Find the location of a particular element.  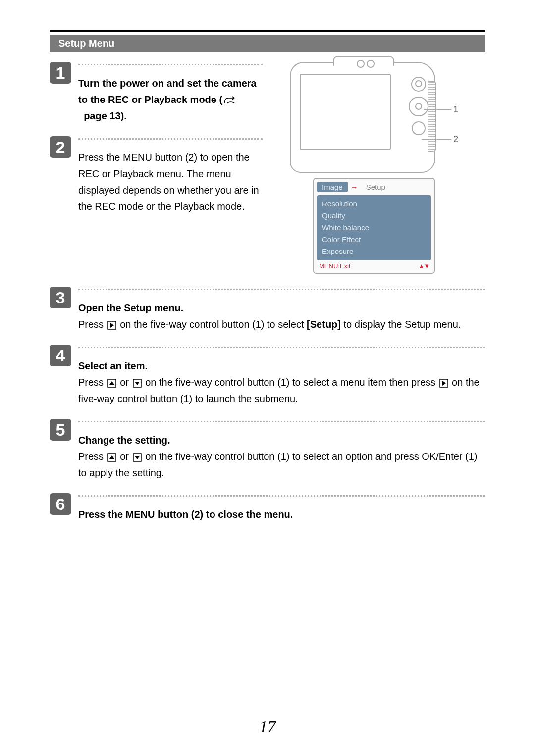

menu-item: Exposure is located at coordinates (374, 252).